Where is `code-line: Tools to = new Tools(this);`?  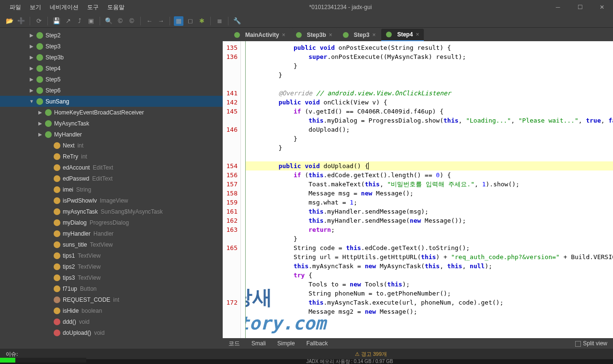 code-line: Tools to = new Tools(this); is located at coordinates (431, 284).